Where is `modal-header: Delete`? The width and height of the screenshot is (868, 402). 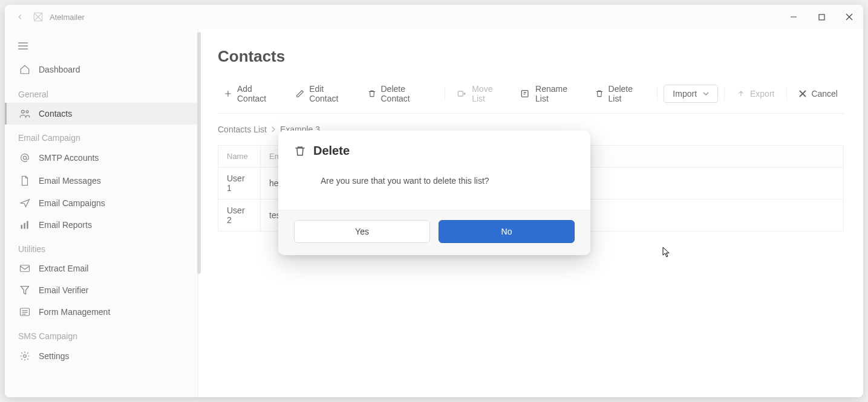
modal-header: Delete is located at coordinates (434, 148).